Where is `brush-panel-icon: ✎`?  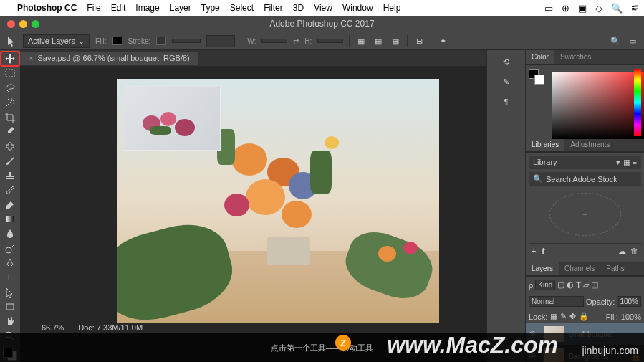
brush-panel-icon: ✎ is located at coordinates (506, 82).